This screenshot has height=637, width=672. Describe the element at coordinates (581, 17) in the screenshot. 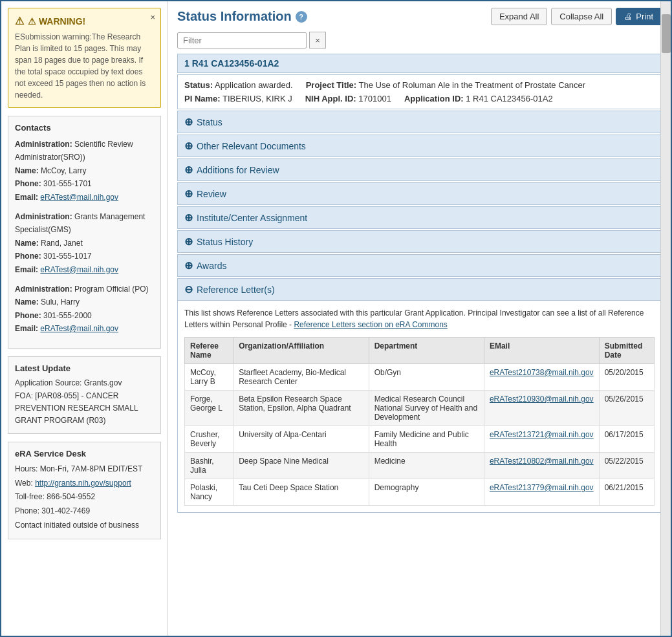

I see `collapse-all-button: Collapse All` at that location.